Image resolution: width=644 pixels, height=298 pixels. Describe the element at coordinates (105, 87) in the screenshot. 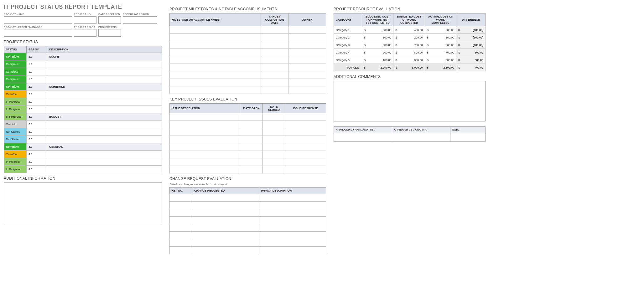

I see `desc-cell: SCHEDULE` at that location.